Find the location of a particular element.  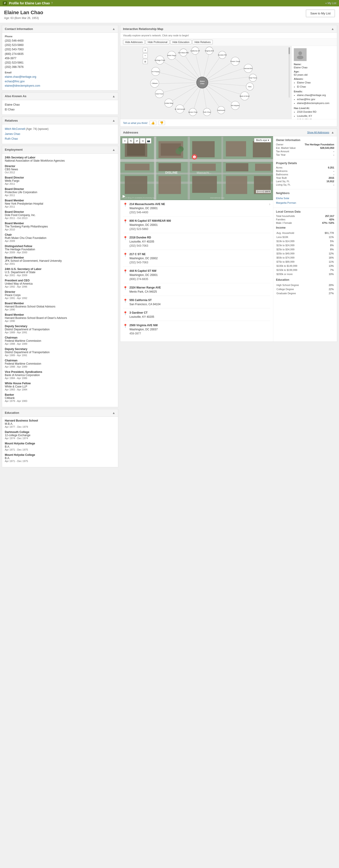

land-sq-label: Land Sq. Ft. is located at coordinates (283, 181).